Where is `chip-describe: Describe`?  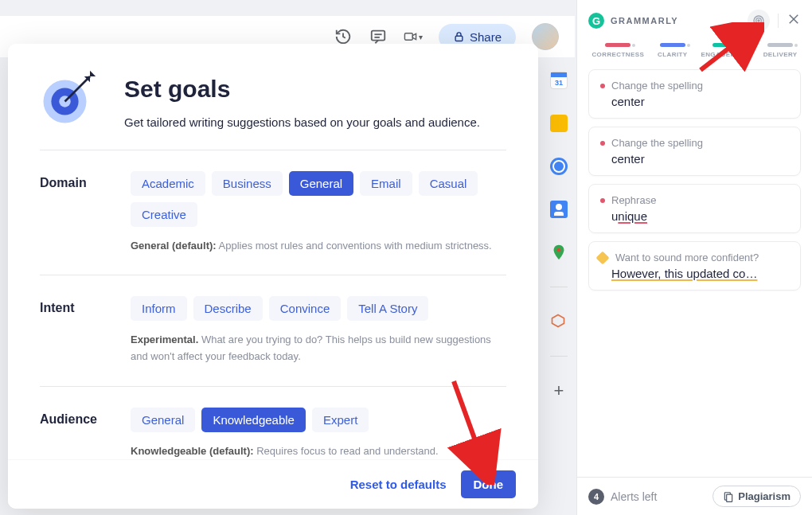
chip-describe: Describe is located at coordinates (228, 309).